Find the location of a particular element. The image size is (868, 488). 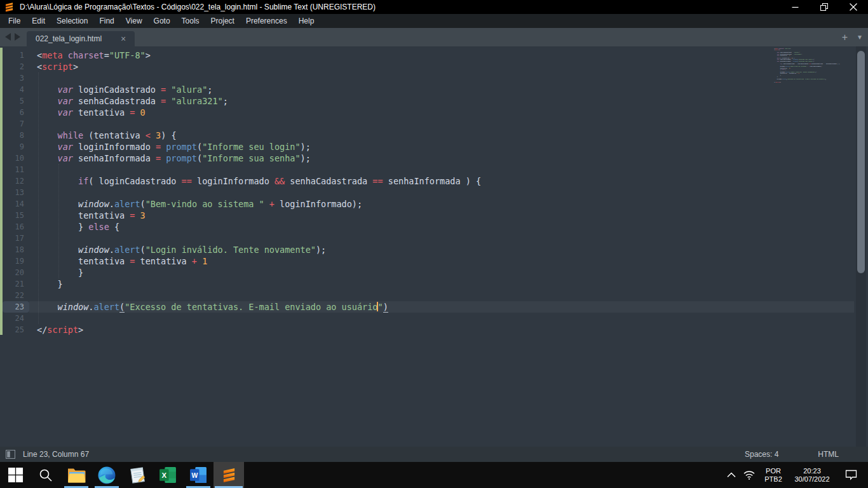

code-line: window.alert("Bem-vindo ao sistema " + l… is located at coordinates (445, 204).